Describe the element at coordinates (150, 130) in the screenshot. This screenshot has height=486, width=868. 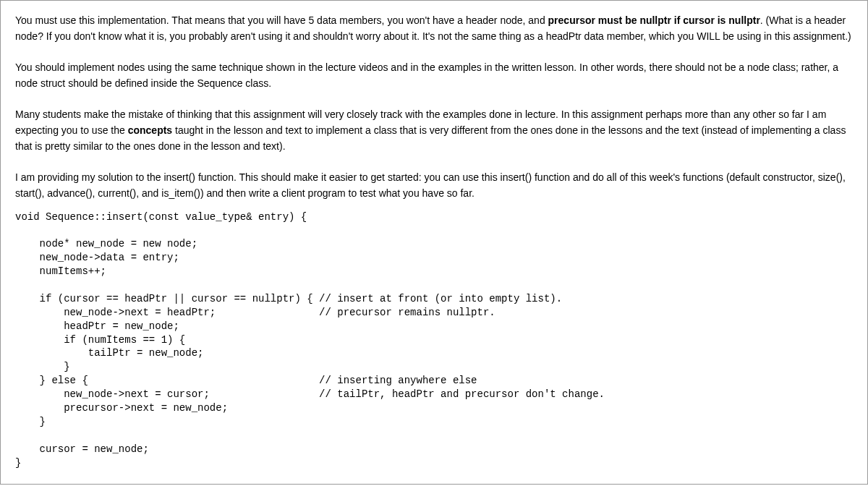
I see `text-bold-concepts: concepts` at that location.